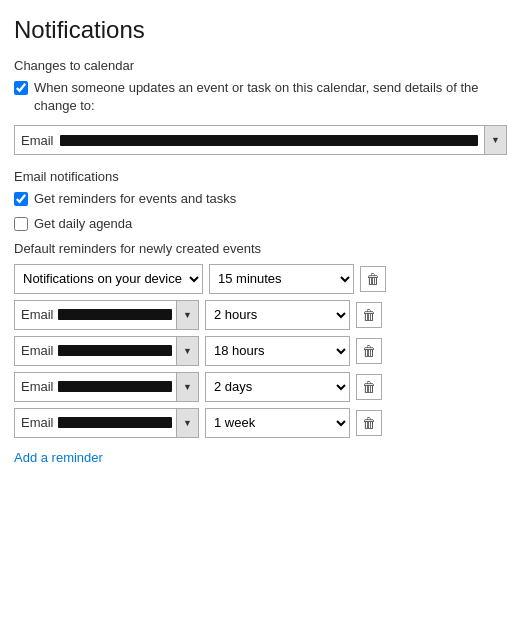  What do you see at coordinates (106, 315) in the screenshot?
I see `reminder-email-select-2: Email ▼` at bounding box center [106, 315].